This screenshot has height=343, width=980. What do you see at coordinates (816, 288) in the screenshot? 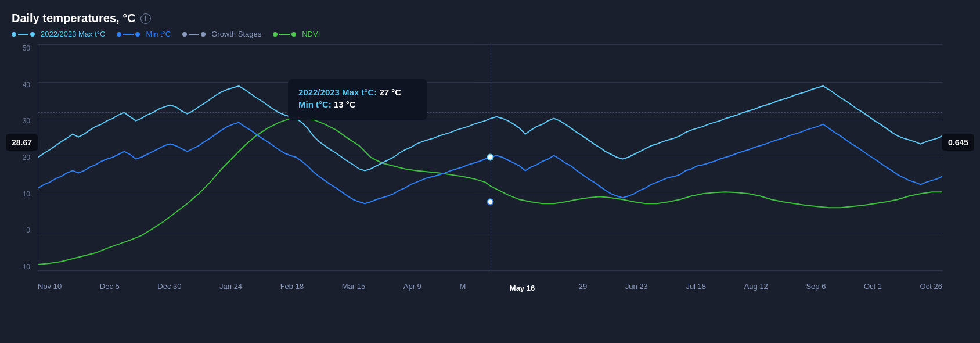
I see `x-label-sep6: Sep 6` at bounding box center [816, 288].